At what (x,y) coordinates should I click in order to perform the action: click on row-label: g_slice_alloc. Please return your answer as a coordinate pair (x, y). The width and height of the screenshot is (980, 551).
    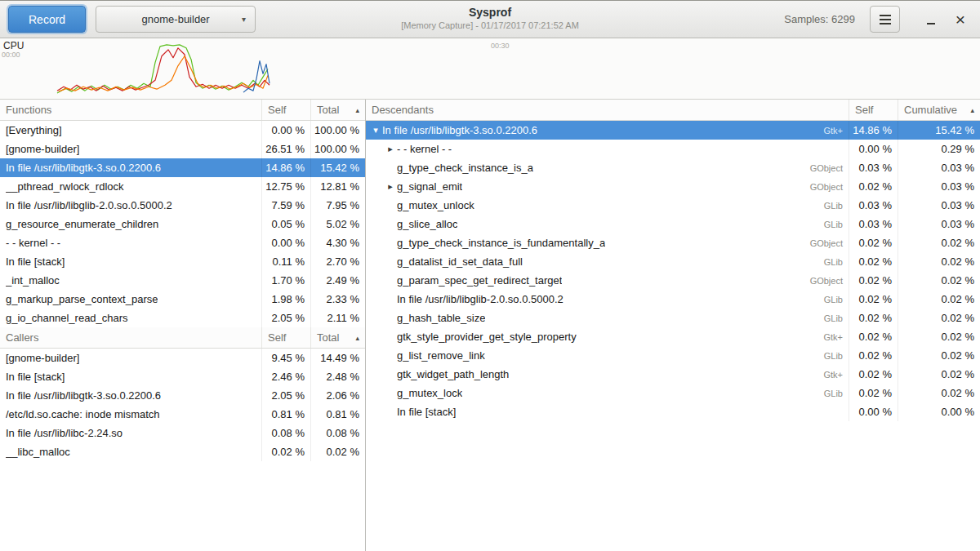
    Looking at the image, I should click on (427, 224).